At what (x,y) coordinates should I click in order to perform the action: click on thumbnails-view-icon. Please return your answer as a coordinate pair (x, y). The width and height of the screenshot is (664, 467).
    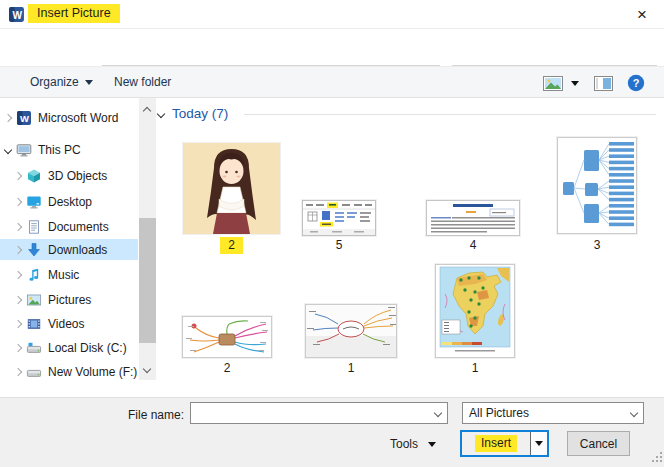
    Looking at the image, I should click on (553, 84).